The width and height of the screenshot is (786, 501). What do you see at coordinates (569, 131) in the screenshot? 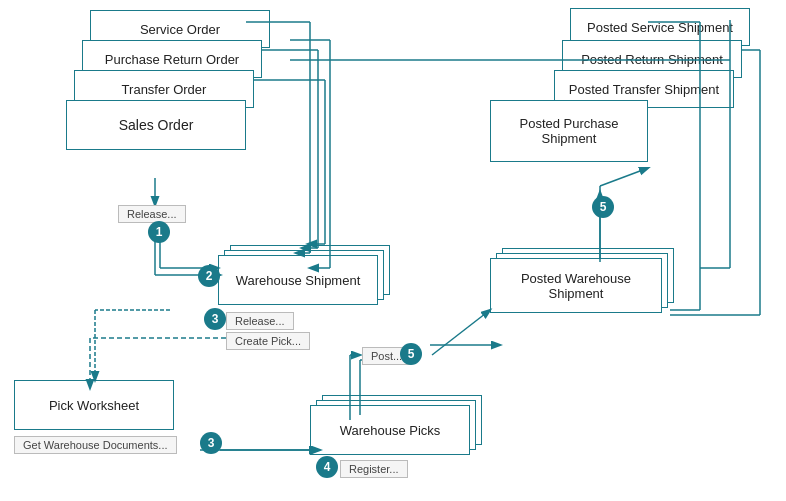
I see `posted-purchase-box: Posted Purchase Shipment` at bounding box center [569, 131].